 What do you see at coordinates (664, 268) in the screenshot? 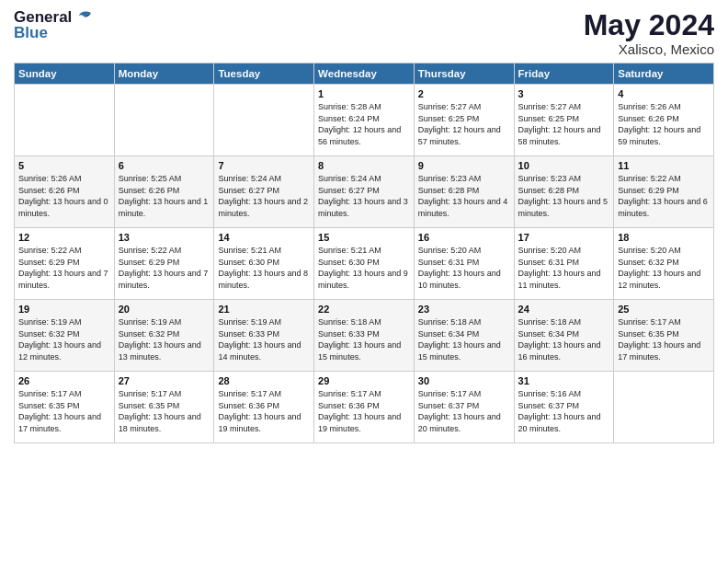
I see `day-info: Sunrise: 5:20 AMSunset: 6:32 PMDaylight:…` at bounding box center [664, 268].